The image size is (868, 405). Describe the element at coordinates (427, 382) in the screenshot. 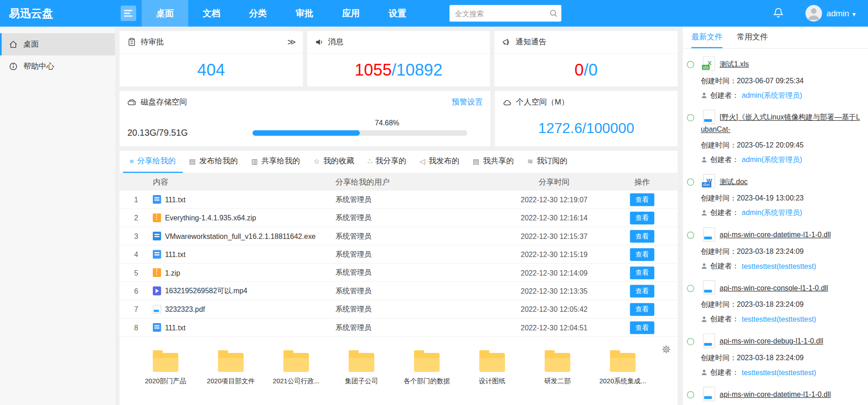

I see `folder-name: 各个部门的数据` at that location.